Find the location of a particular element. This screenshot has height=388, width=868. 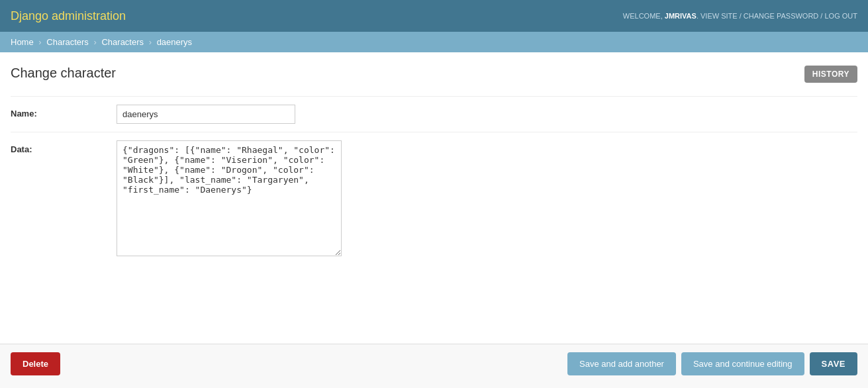

breadcrumb-object: daenerys is located at coordinates (175, 42).